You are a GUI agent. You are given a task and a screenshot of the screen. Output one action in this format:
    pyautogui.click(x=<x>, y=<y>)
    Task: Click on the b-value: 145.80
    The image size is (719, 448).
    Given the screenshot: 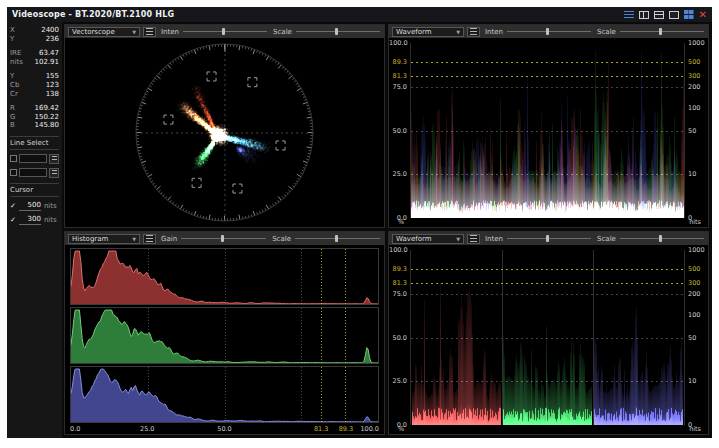 What is the action you would take?
    pyautogui.click(x=48, y=126)
    